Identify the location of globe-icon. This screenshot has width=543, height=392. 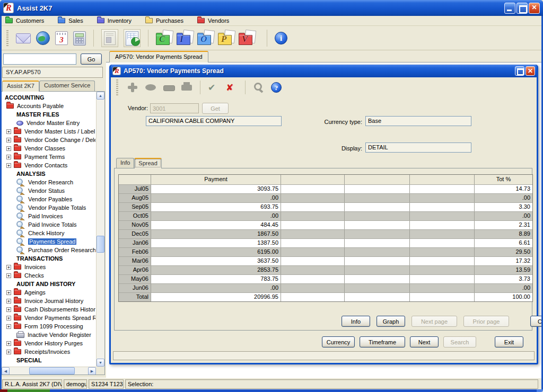
(43, 38).